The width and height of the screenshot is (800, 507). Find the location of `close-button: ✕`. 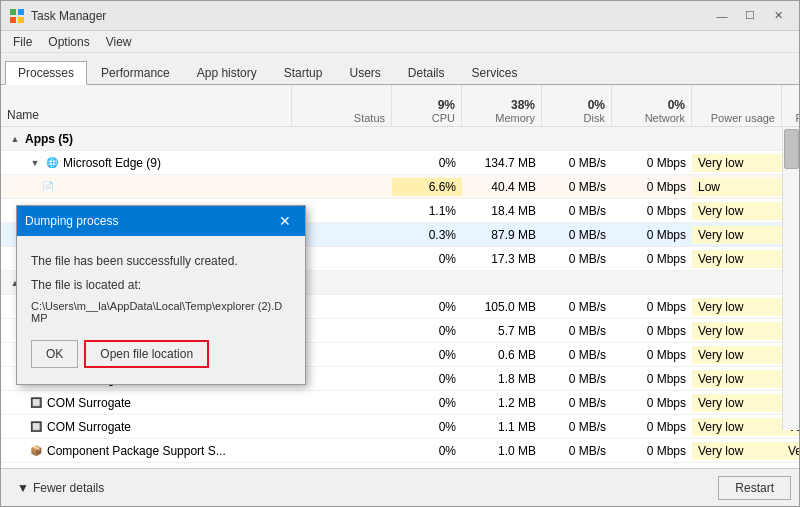

close-button: ✕ is located at coordinates (778, 16).